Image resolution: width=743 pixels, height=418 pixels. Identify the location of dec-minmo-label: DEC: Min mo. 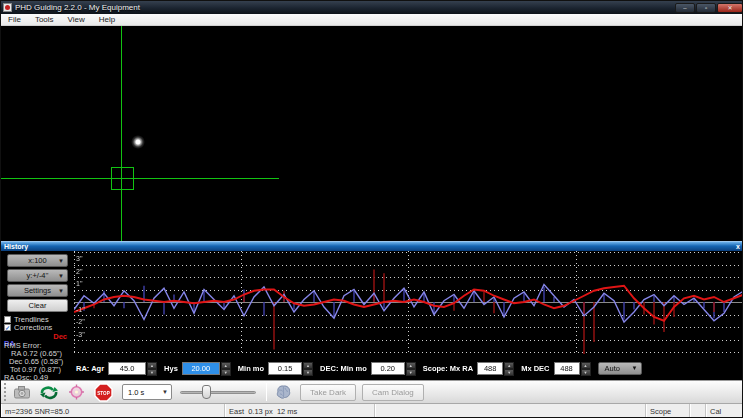
(344, 368).